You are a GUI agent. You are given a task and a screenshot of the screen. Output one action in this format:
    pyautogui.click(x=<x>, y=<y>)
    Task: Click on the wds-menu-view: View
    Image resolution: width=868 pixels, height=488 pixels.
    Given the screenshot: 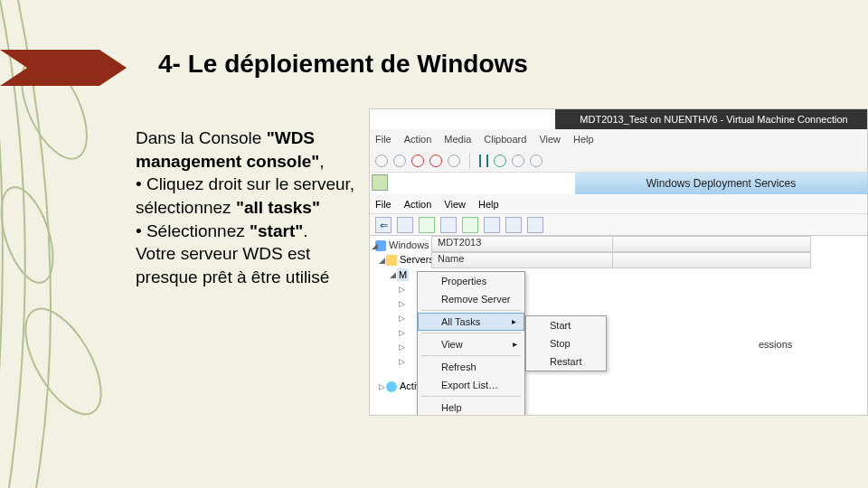 What is the action you would take?
    pyautogui.click(x=455, y=204)
    